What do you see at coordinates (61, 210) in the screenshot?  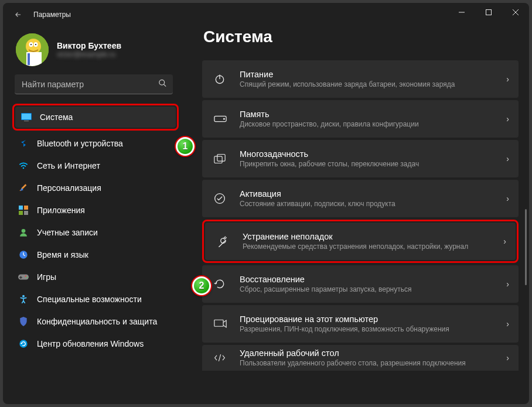 I see `sidebar-item-label: Приложения` at bounding box center [61, 210].